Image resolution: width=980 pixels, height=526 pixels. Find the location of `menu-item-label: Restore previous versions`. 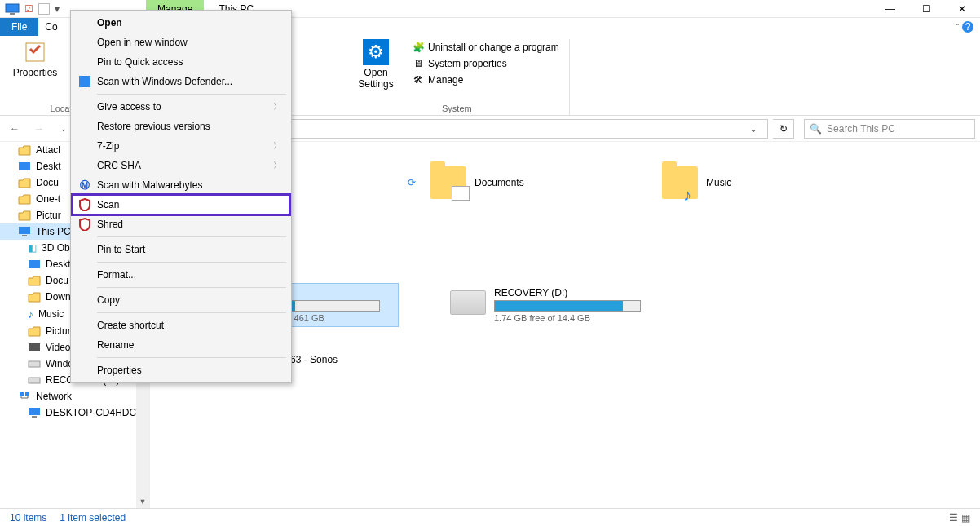

menu-item-label: Restore previous versions is located at coordinates (153, 126).